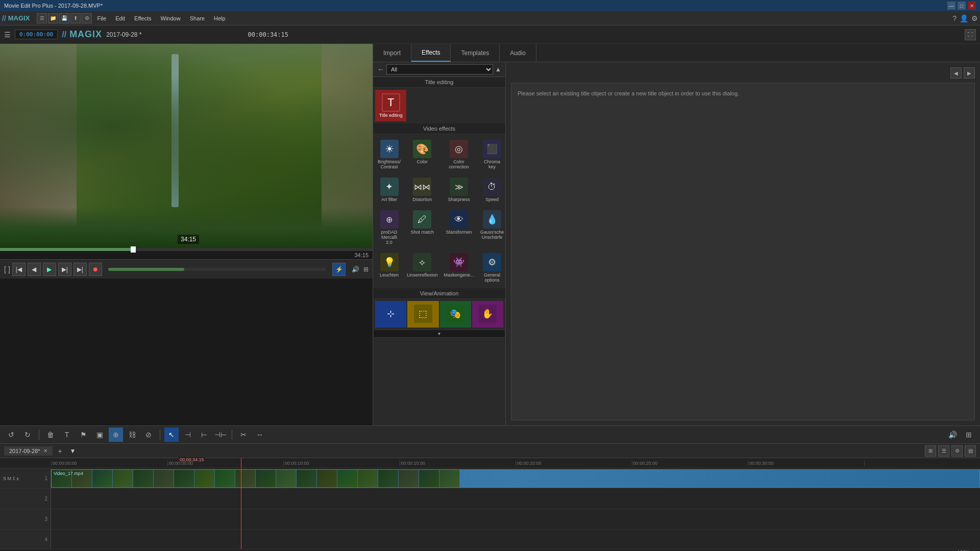 The image size is (980, 551). I want to click on menu-icon-folder: 📁, so click(53, 18).